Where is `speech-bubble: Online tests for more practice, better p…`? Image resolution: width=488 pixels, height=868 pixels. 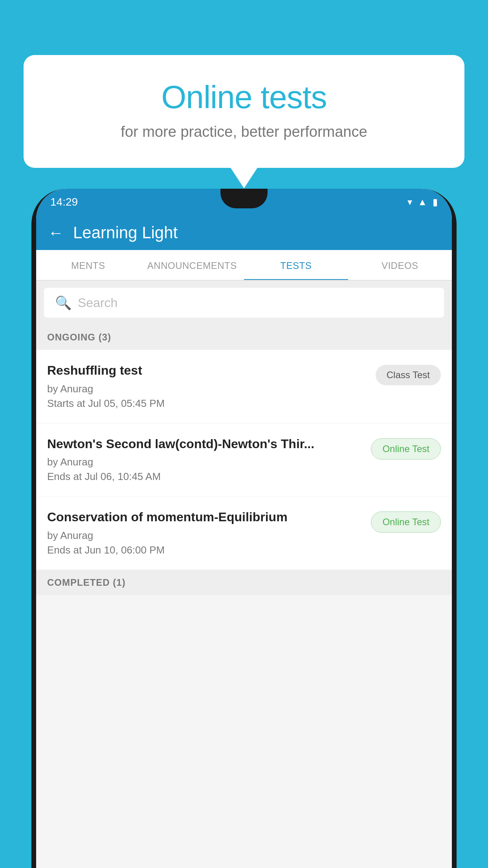
speech-bubble: Online tests for more practice, better p… is located at coordinates (244, 112).